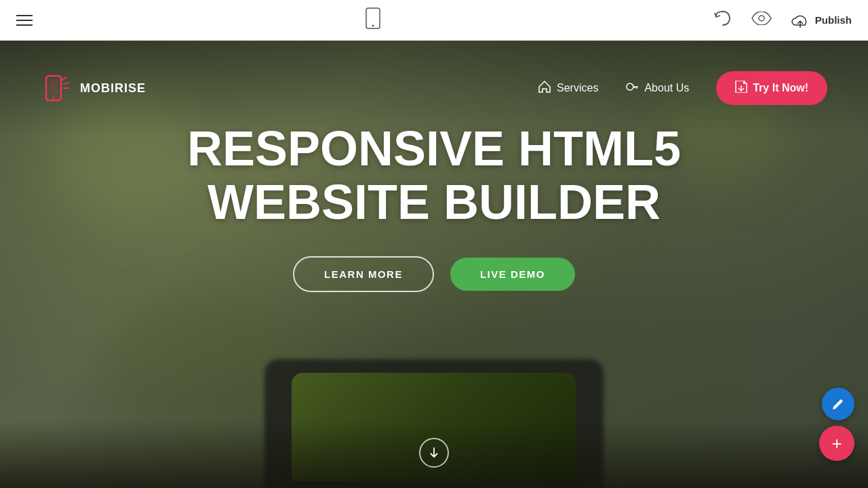  Describe the element at coordinates (632, 88) in the screenshot. I see `key-icon` at that location.